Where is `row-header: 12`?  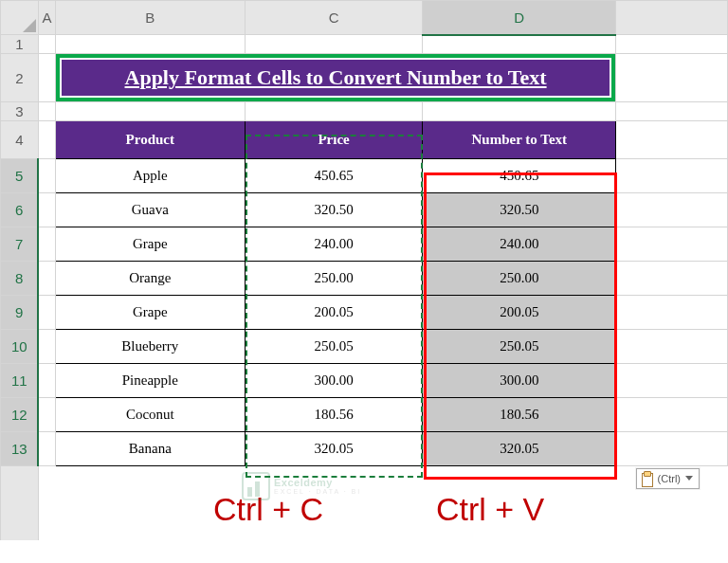
row-header: 12 is located at coordinates (20, 415).